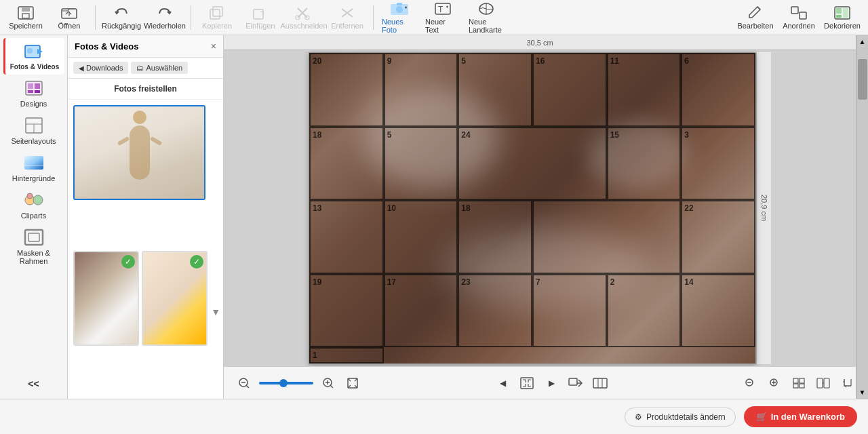 Image resolution: width=868 pixels, height=434 pixels. What do you see at coordinates (328, 383) in the screenshot?
I see `zoom-in-button` at bounding box center [328, 383].